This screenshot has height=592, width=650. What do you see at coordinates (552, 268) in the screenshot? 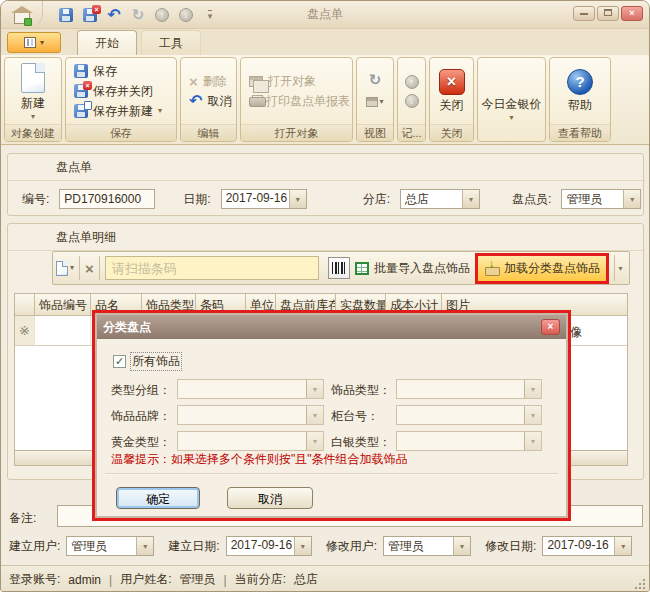
I see `load-classified-label: 加载分类盘点饰品` at bounding box center [552, 268].